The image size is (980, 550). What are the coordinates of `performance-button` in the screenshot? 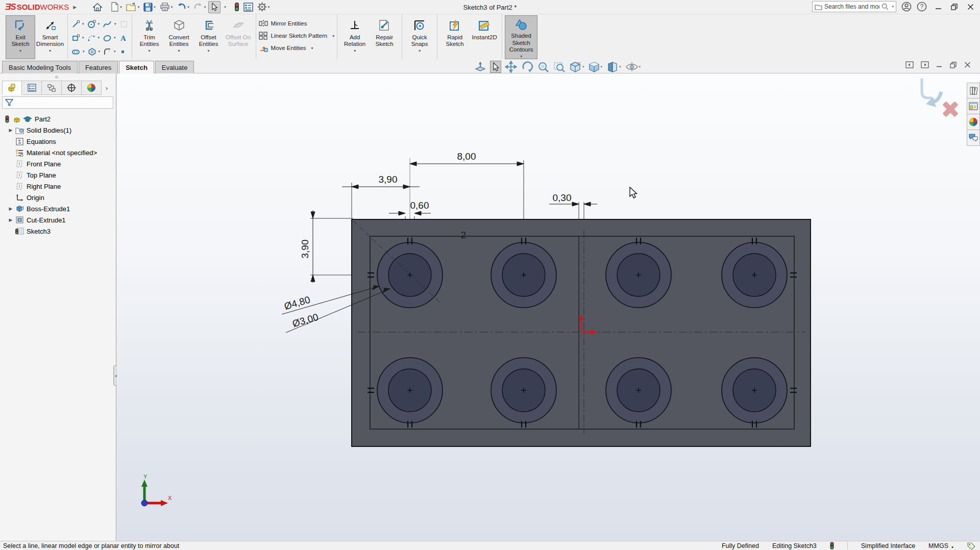 It's located at (237, 7).